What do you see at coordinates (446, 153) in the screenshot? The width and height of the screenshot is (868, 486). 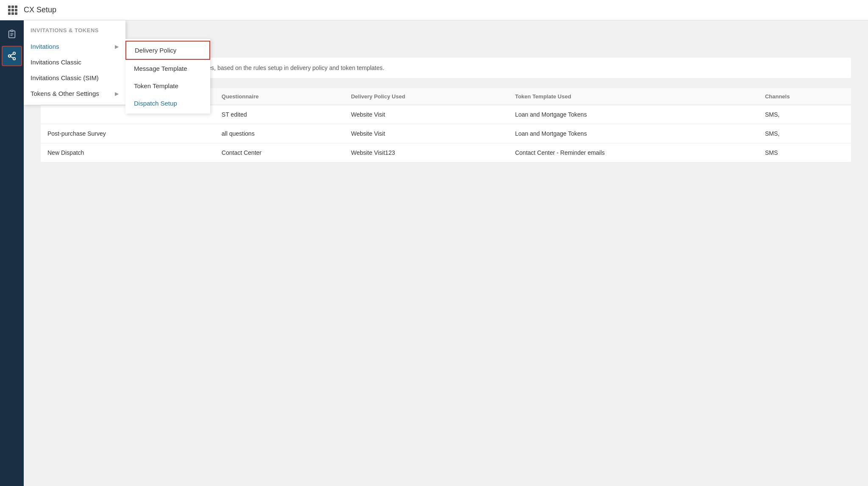 I see `table-row: New Dispatch Contact Center Website Visi…` at bounding box center [446, 153].